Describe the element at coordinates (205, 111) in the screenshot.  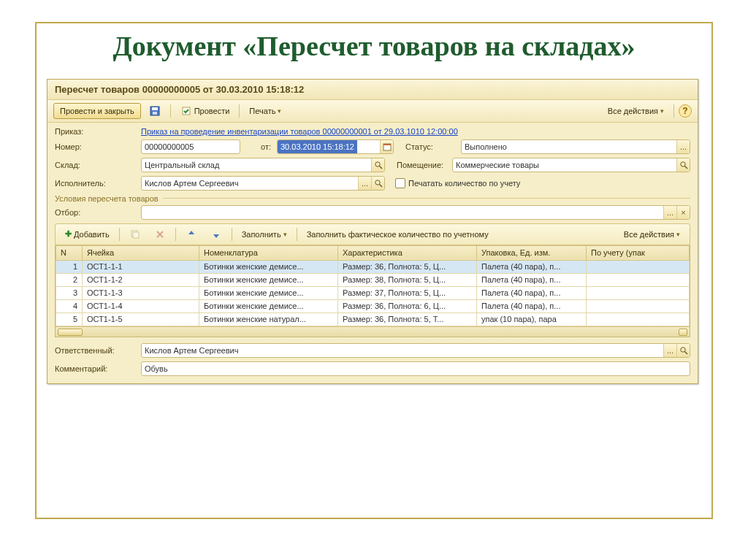
I see `submit-button: Провести` at that location.